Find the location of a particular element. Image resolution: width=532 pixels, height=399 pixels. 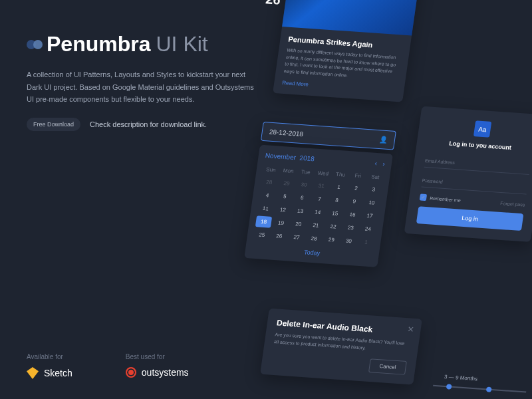

calendar-day: 7 is located at coordinates (320, 199).